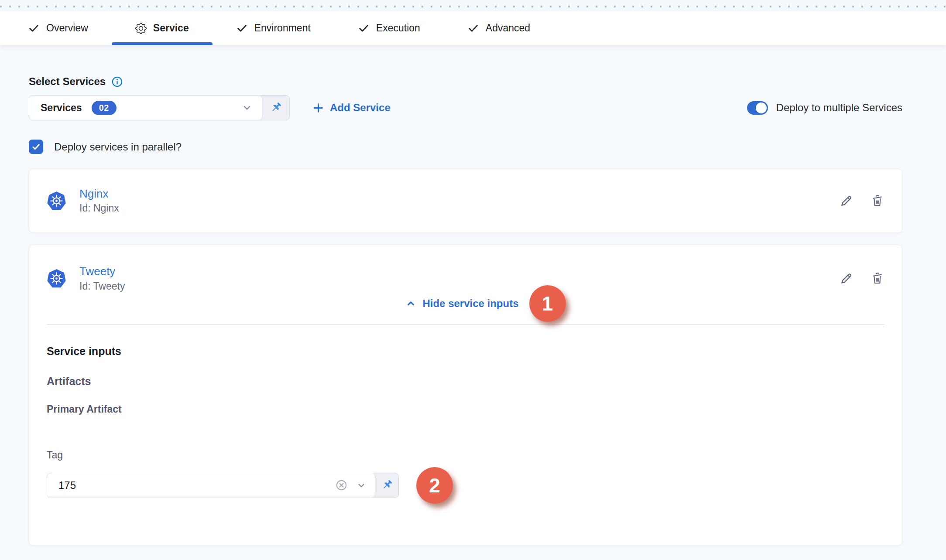  I want to click on clear-icon, so click(341, 485).